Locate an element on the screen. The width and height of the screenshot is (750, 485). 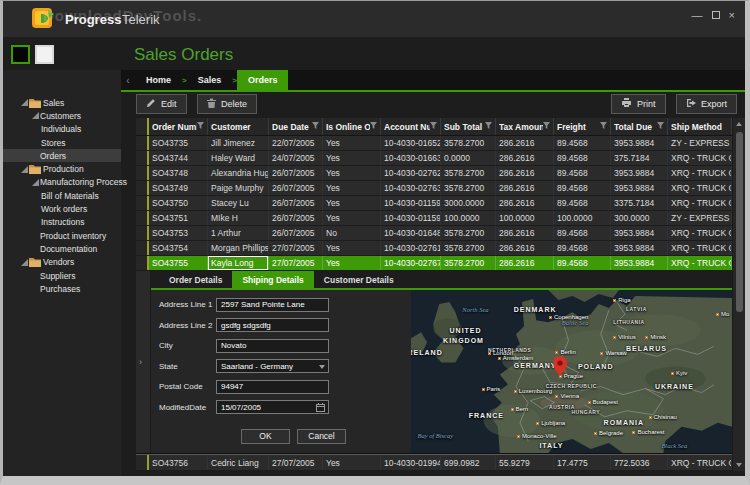
grid-cell: 10-4030-027670 is located at coordinates (411, 263).